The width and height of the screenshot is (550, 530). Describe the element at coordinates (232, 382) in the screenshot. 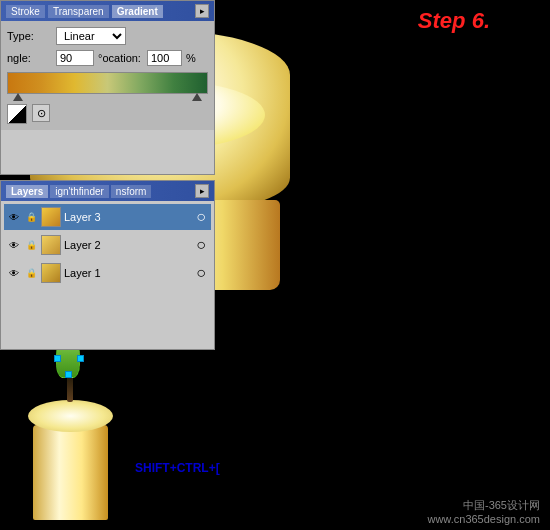

I see `instruction-3: 3.画一个椭圆，用节点 转化工具把顶点转化为 尖角。` at that location.